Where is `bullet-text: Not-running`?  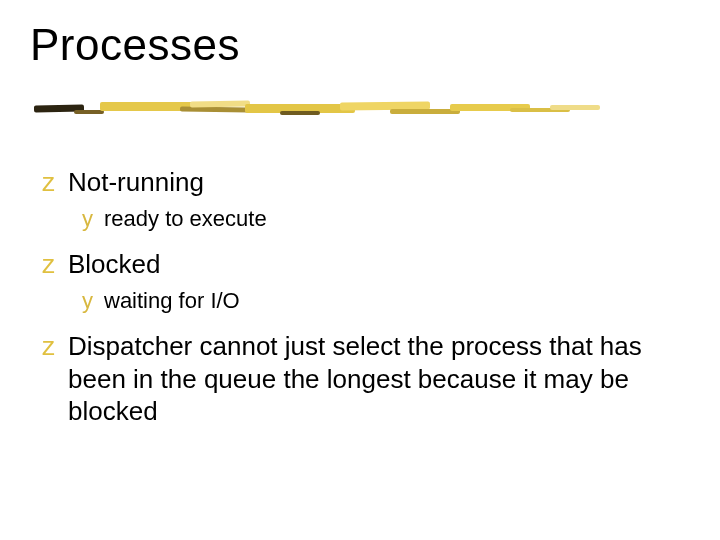 bullet-text: Not-running is located at coordinates (369, 182).